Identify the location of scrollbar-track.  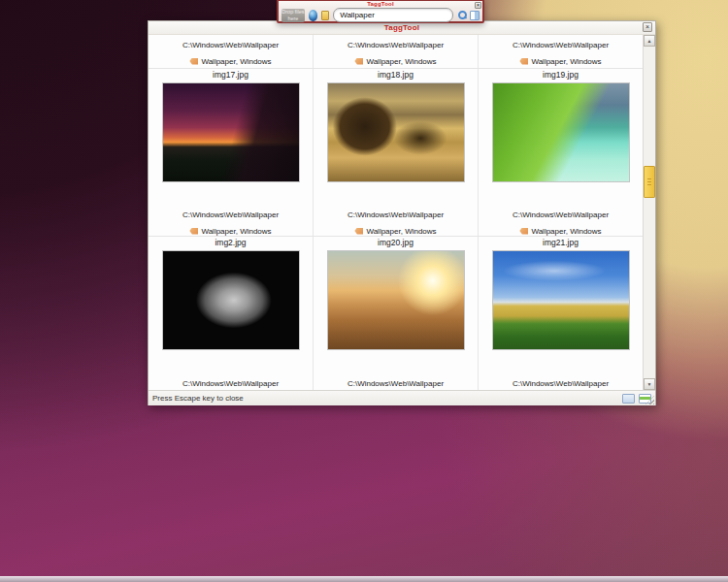
(649, 212).